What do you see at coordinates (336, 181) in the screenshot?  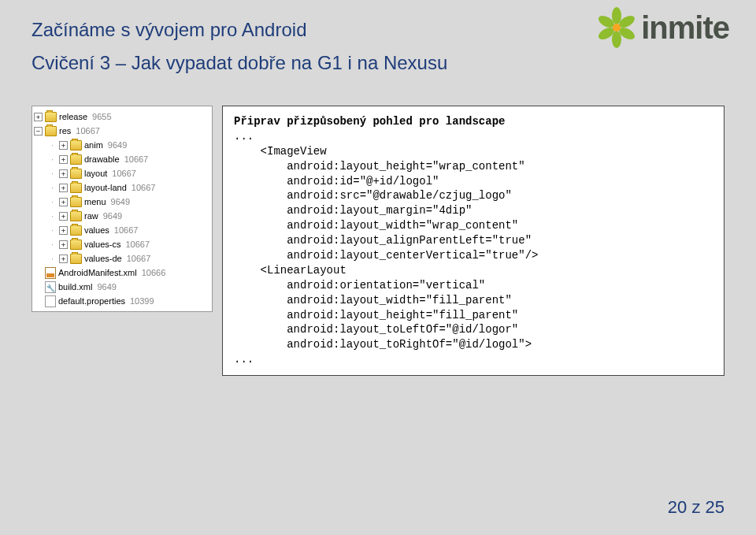 I see `code-line: android:id="@+id/logol"` at bounding box center [336, 181].